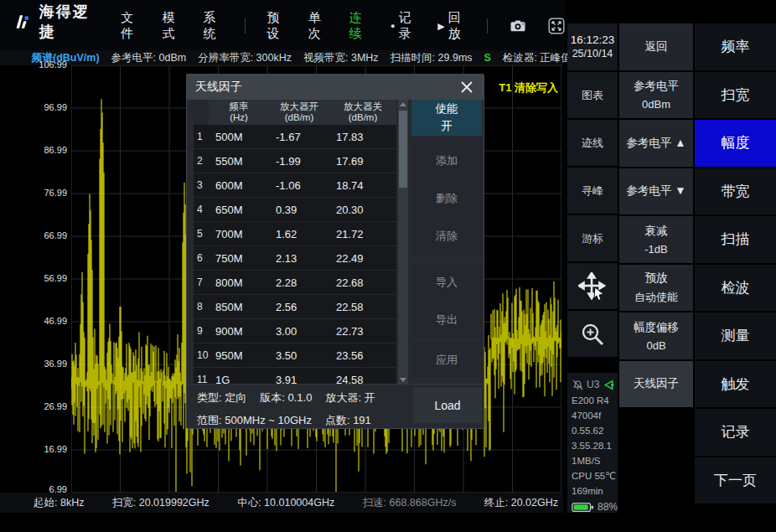  I want to click on sidebar-item-marker: 游标, so click(592, 238).